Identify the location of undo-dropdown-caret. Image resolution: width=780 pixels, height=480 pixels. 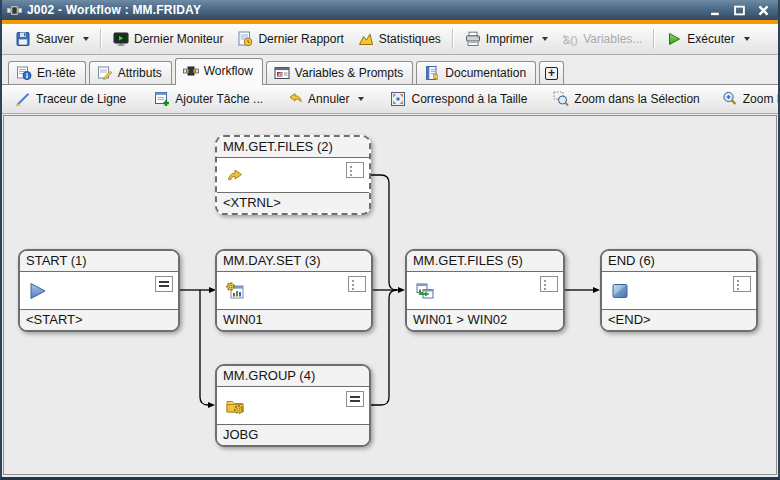
(361, 99).